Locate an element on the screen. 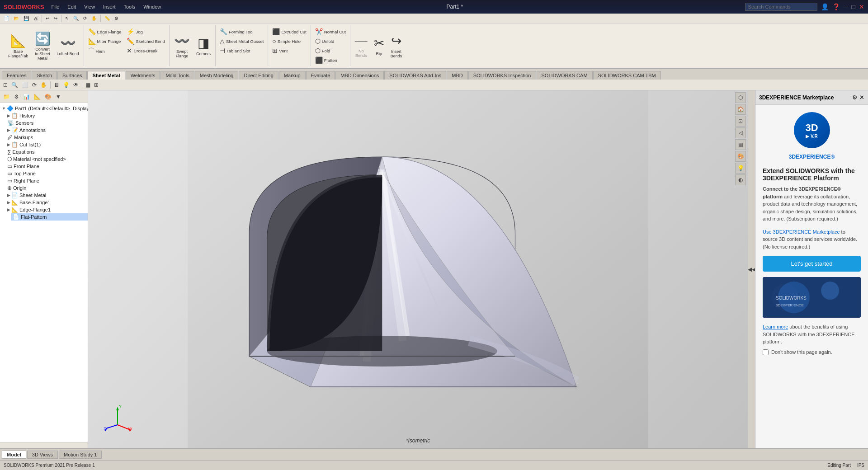  tree-item-markups: 🖊 Markups is located at coordinates (47, 137).